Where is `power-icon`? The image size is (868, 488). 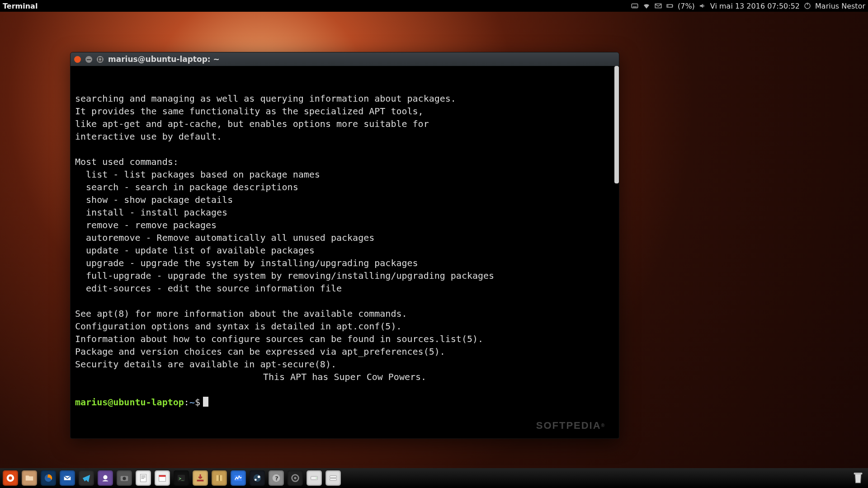
power-icon is located at coordinates (807, 6).